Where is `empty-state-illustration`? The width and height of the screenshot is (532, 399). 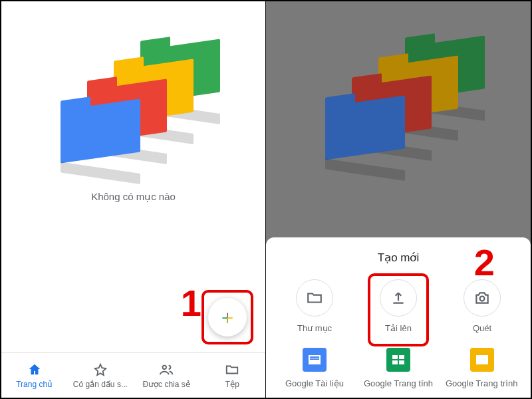
empty-state-illustration is located at coordinates (134, 104).